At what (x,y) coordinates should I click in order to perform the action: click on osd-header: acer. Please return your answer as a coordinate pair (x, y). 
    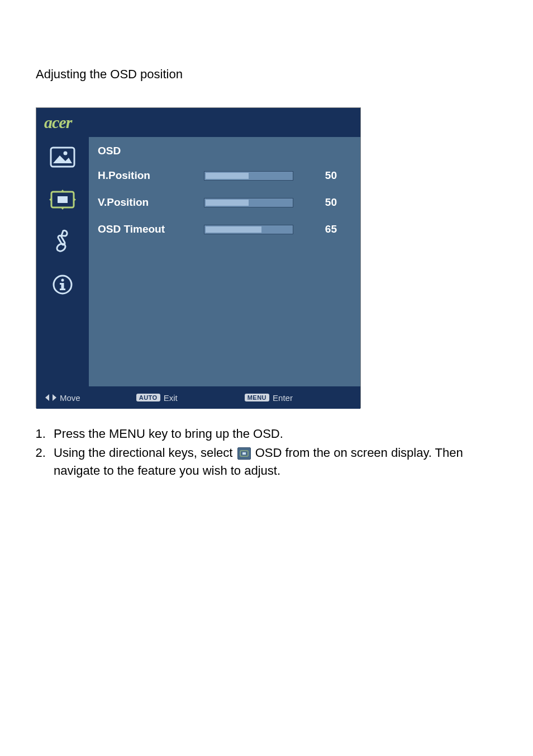
    Looking at the image, I should click on (198, 122).